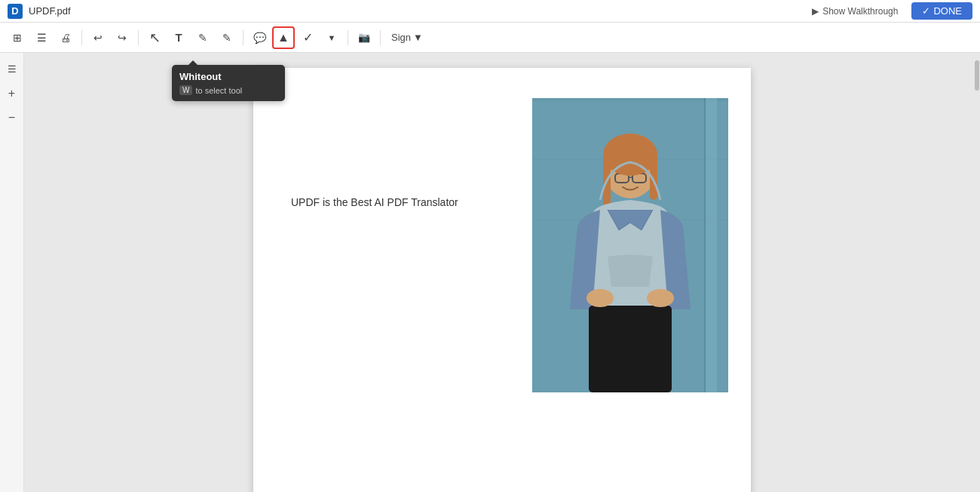 This screenshot has width=980, height=492. Describe the element at coordinates (855, 11) in the screenshot. I see `walkthrough-button: ▶ Show Walkthrough` at that location.